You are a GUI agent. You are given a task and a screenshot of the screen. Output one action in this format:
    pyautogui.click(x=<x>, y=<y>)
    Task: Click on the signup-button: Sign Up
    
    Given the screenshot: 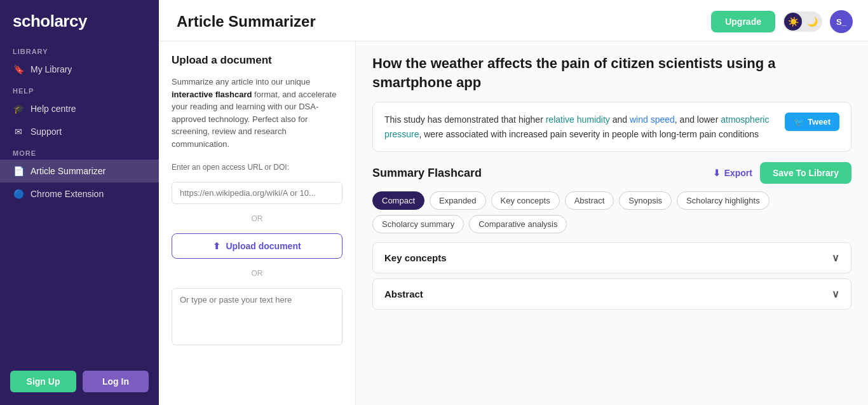 What is the action you would take?
    pyautogui.click(x=43, y=381)
    